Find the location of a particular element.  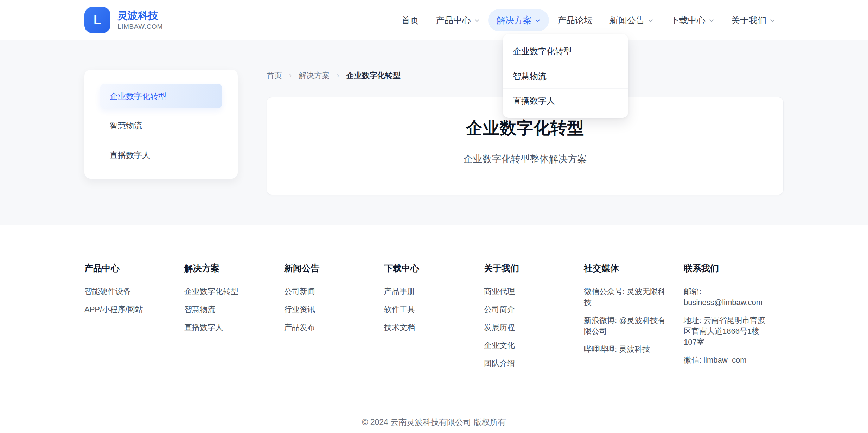

breadcrumb-current: 企业数字化转型 is located at coordinates (374, 76).